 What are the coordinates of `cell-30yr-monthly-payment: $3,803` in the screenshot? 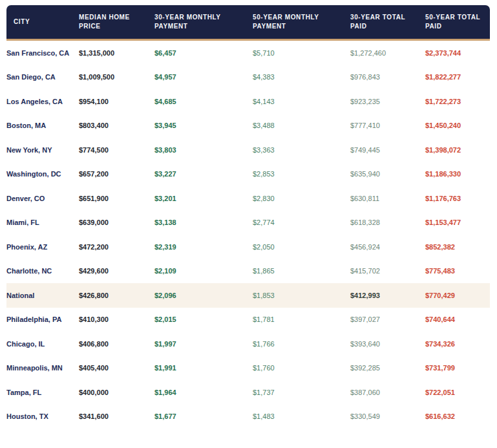 It's located at (204, 150).